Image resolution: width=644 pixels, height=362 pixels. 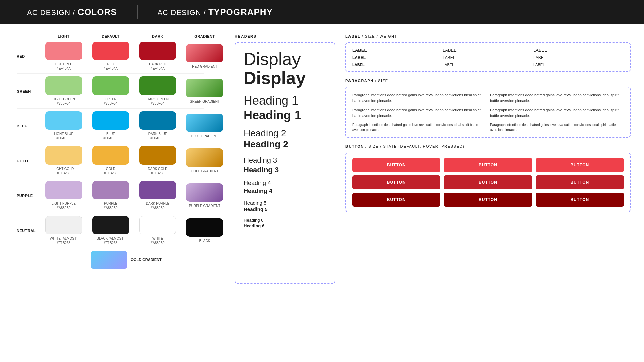 I want to click on h2-regular: Heading 2, so click(x=285, y=133).